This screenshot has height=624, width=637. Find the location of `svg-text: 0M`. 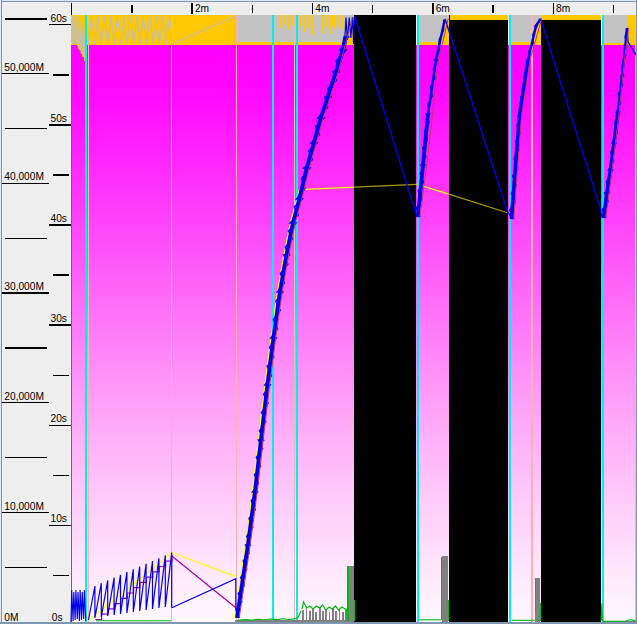

svg-text: 0M is located at coordinates (11, 618).